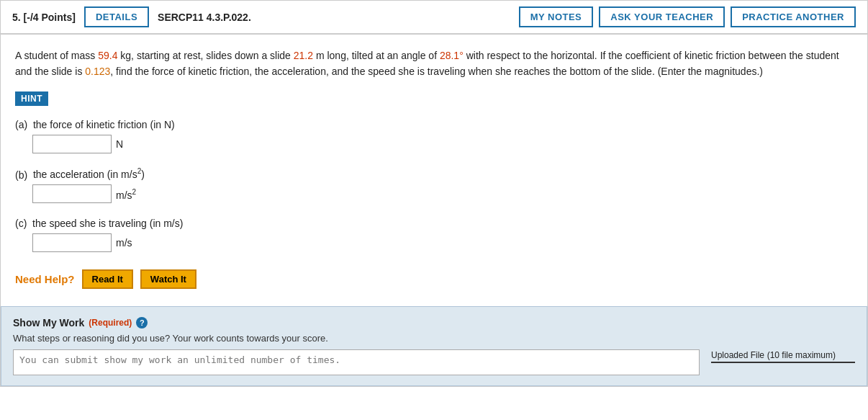 This screenshot has width=868, height=420. I want to click on length-value: 21.2, so click(304, 55).